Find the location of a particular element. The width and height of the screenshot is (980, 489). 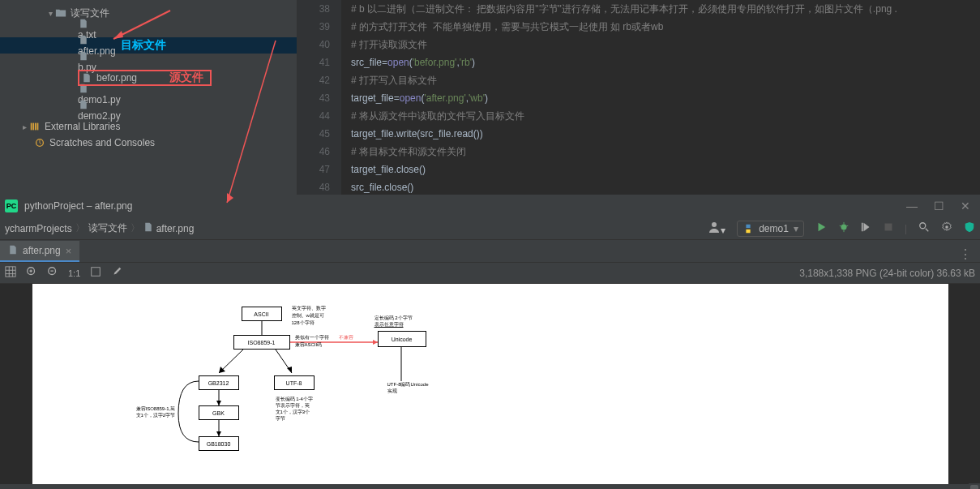

editor-gutter: 3839404142434445464748 is located at coordinates (319, 97).